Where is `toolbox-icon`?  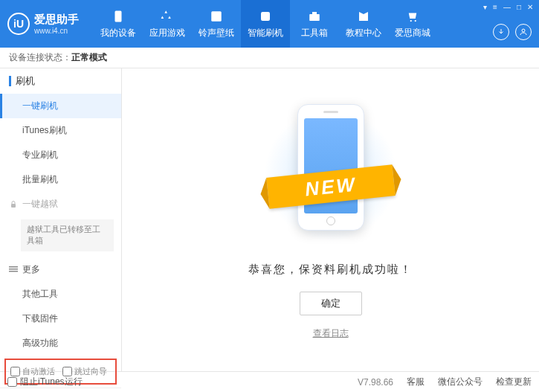 toolbox-icon is located at coordinates (314, 16).